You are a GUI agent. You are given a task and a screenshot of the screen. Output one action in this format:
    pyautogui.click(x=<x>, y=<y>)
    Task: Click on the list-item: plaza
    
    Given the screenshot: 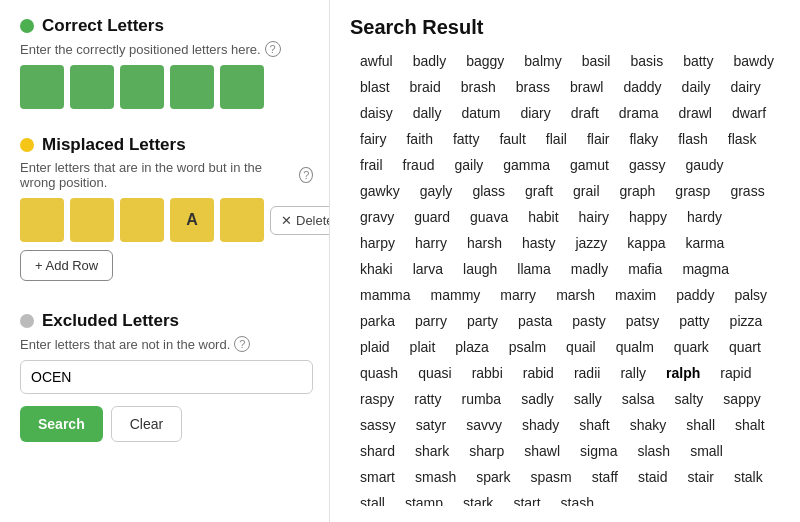 What is the action you would take?
    pyautogui.click(x=472, y=347)
    